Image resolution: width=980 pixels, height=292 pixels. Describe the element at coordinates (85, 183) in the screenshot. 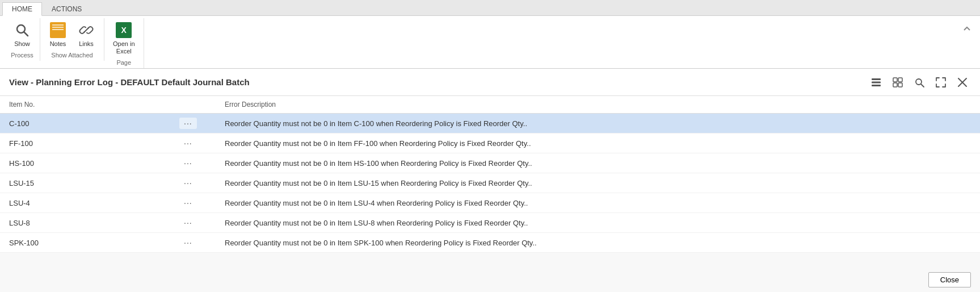

I see `cell-item-no: LSU-15` at that location.